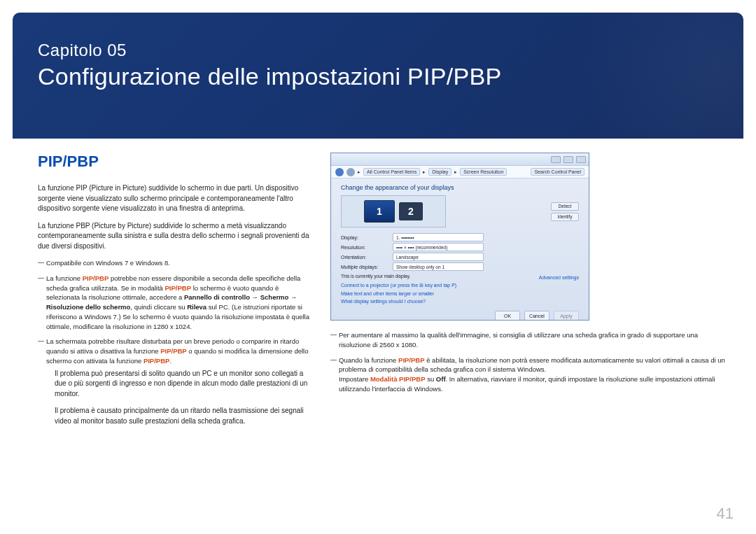 Image resolution: width=756 pixels, height=534 pixels. Describe the element at coordinates (483, 172) in the screenshot. I see `breadcrumb-item: Screen Resolution` at that location.